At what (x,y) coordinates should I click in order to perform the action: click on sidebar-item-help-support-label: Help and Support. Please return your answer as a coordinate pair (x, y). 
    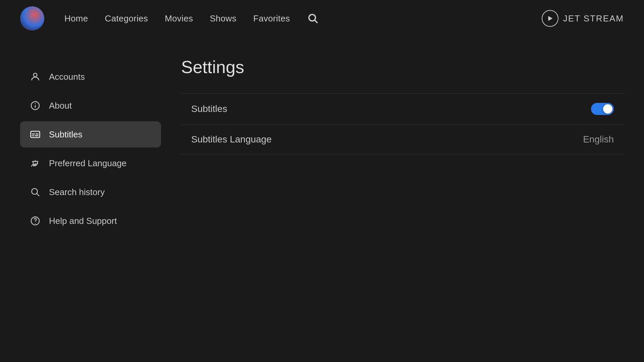
    Looking at the image, I should click on (83, 221).